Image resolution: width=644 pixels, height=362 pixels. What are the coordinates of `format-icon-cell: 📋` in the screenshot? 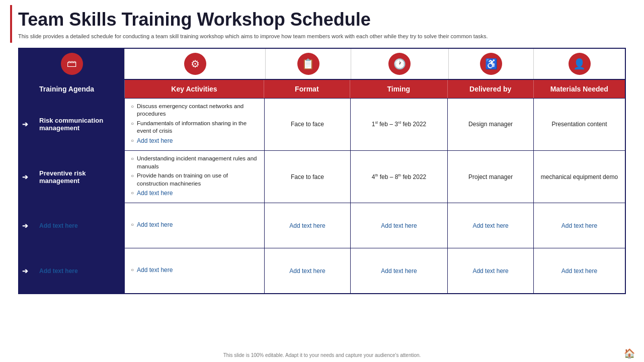 It's located at (308, 64).